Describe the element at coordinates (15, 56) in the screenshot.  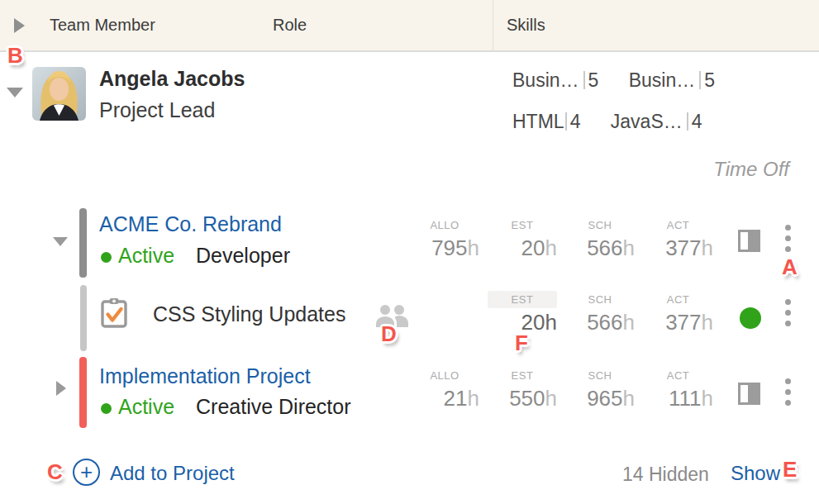
I see `annotation-b: B` at that location.